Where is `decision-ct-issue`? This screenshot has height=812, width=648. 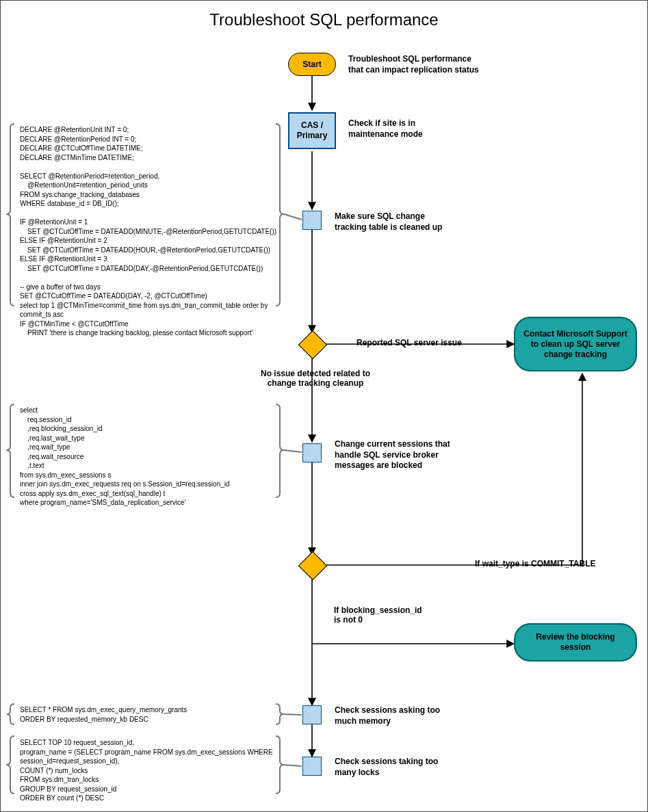
decision-ct-issue is located at coordinates (313, 345).